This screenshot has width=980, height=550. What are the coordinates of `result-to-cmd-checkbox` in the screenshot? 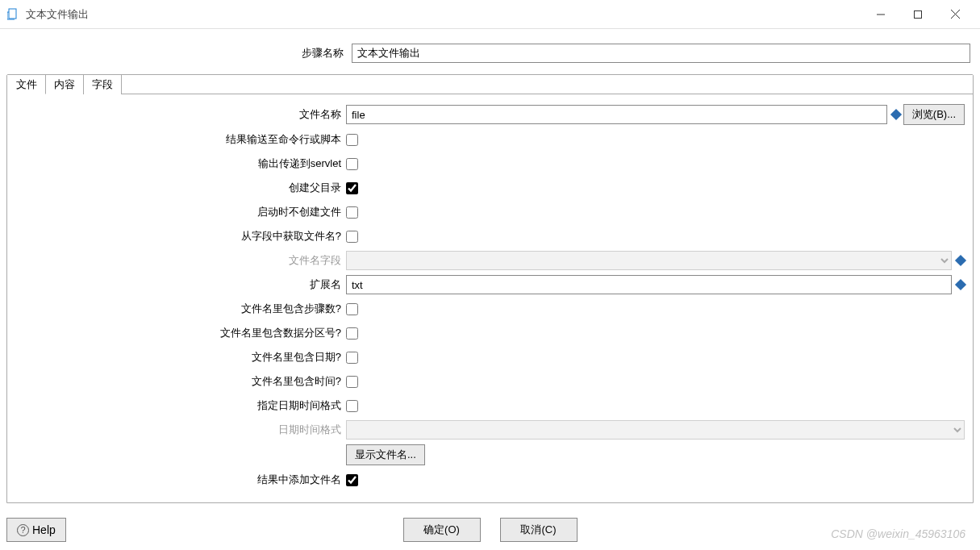 It's located at (352, 140).